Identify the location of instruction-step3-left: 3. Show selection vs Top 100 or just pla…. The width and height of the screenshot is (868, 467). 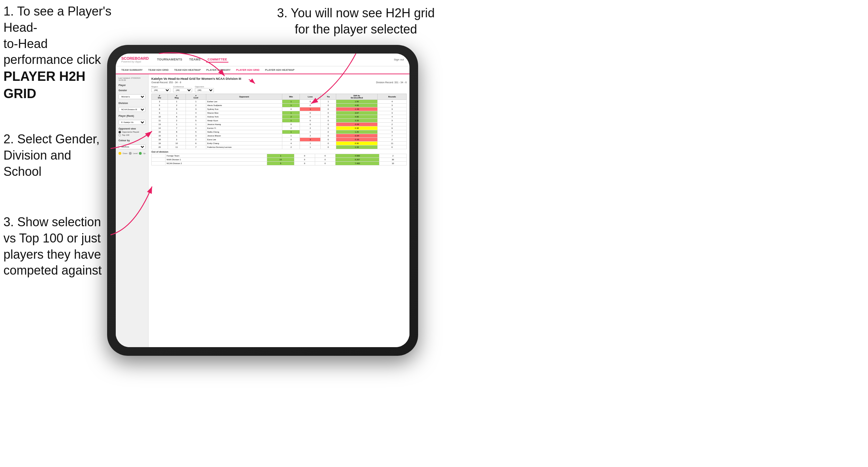
(54, 247).